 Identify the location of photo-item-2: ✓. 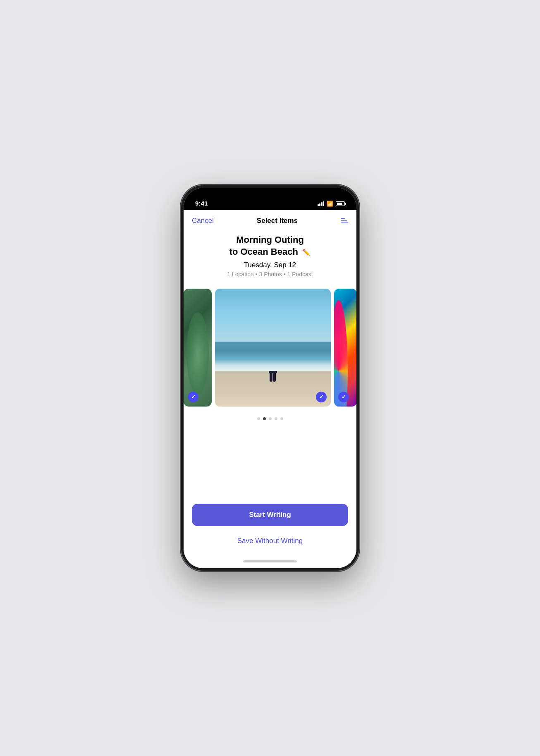
(273, 347).